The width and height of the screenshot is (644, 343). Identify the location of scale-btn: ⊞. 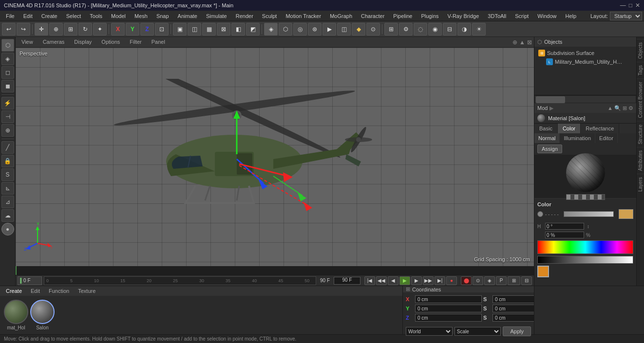
(71, 29).